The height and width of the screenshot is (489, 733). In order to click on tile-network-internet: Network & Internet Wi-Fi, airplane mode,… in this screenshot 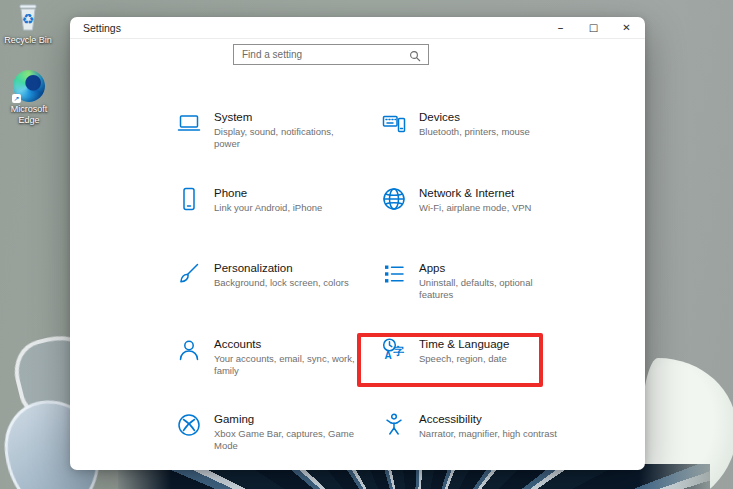, I will do `click(476, 200)`.